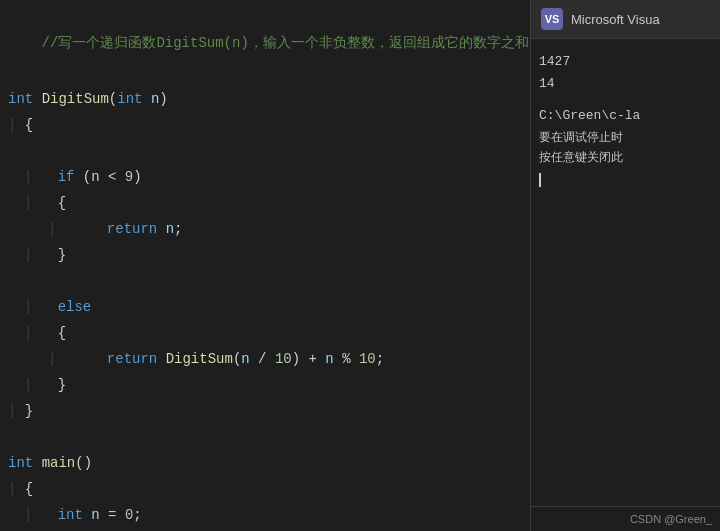 This screenshot has width=720, height=531. I want to click on else-statement: | else, so click(265, 307).